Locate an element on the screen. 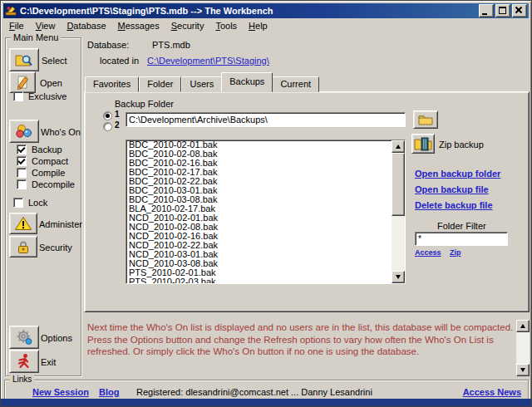  message-scroll-up-button is located at coordinates (523, 326).